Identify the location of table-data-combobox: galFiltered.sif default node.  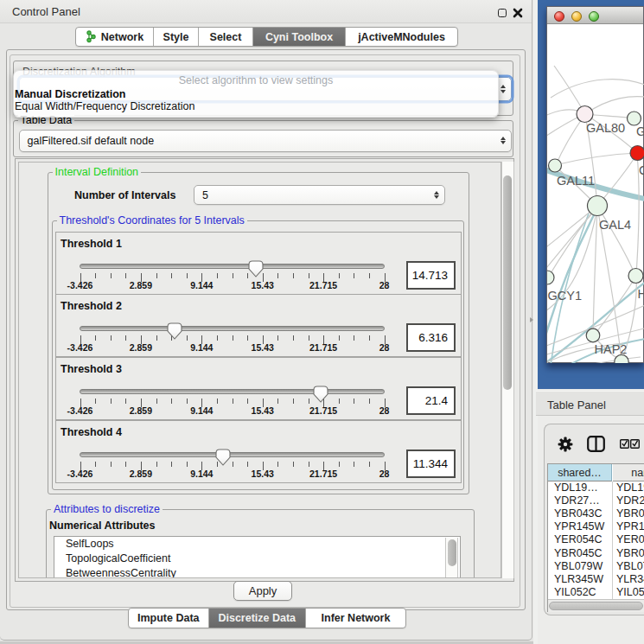
(265, 141).